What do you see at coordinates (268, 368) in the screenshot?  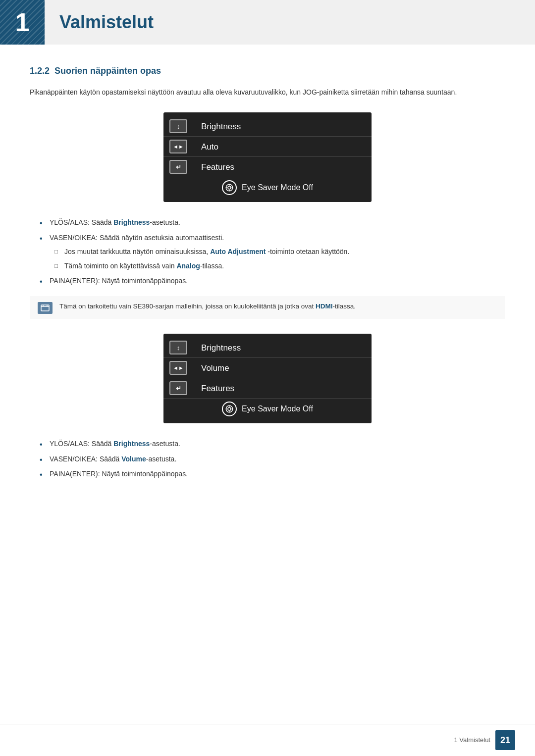 I see `menu-row-volume-2: ◄► Volume` at bounding box center [268, 368].